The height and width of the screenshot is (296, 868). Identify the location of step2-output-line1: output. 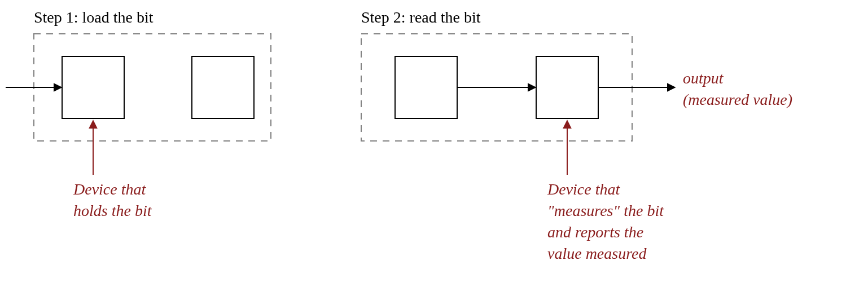
(703, 78).